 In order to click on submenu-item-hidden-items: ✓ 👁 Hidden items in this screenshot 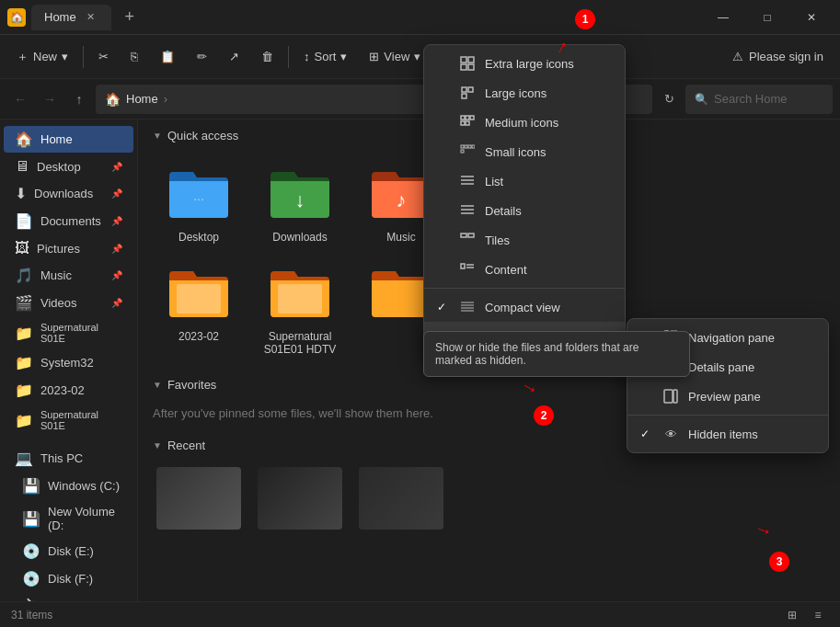, I will do `click(728, 434)`.